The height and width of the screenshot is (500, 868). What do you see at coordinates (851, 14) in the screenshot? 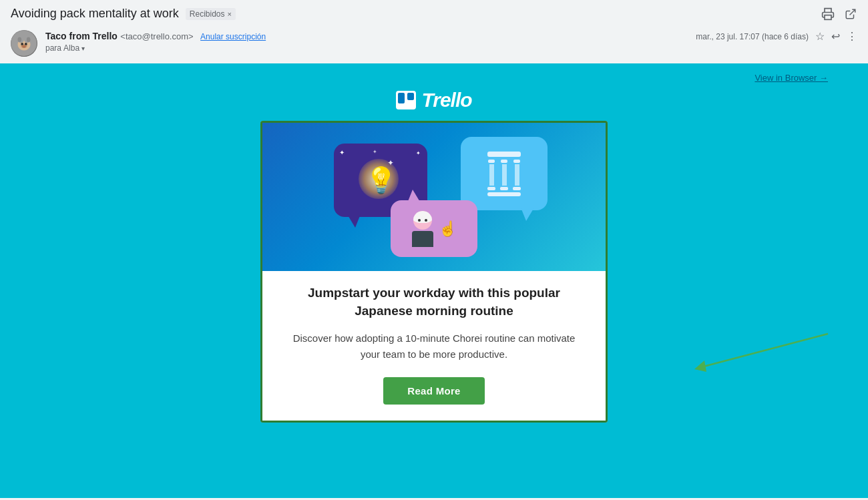
I see `open-external-icon` at bounding box center [851, 14].